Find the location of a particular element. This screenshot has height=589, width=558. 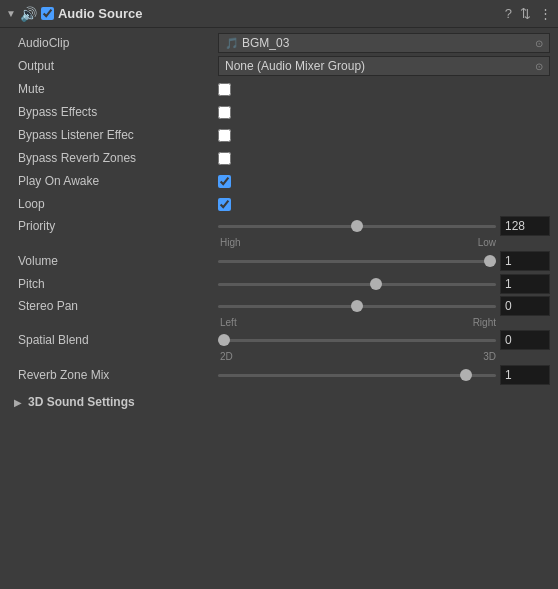

sound-settings-arrow-icon: ▶ is located at coordinates (18, 402).